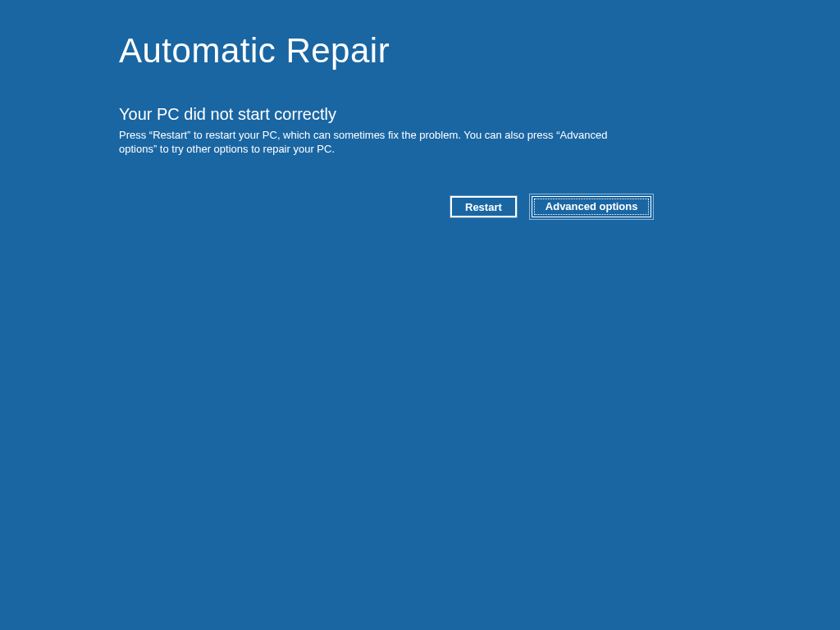 The width and height of the screenshot is (840, 630). I want to click on button-row: Restart Advanced options, so click(586, 207).